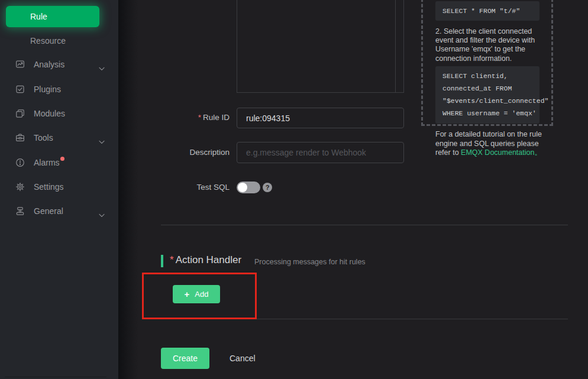  What do you see at coordinates (20, 163) in the screenshot?
I see `alarm-exclamation-icon` at bounding box center [20, 163].